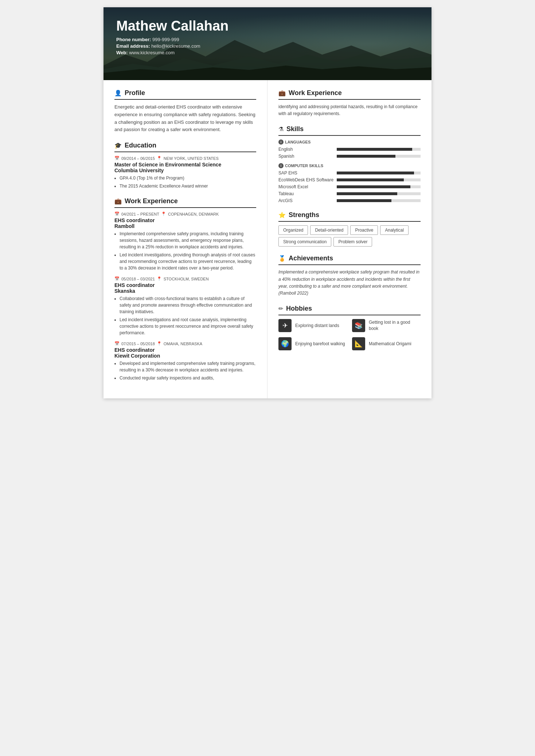 The width and height of the screenshot is (535, 756). Describe the element at coordinates (138, 158) in the screenshot. I see `edu-date-1: 09/2014 – 06/2015` at that location.